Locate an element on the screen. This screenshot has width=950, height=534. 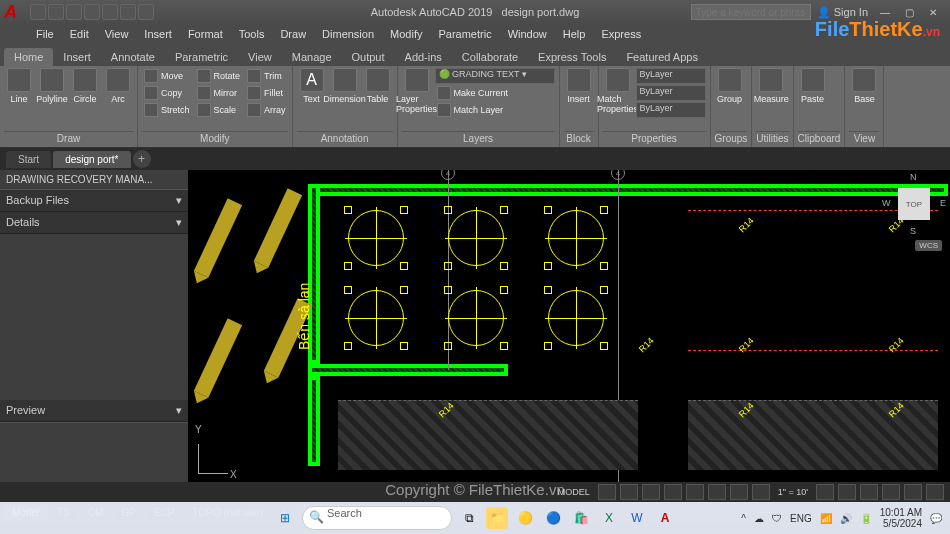
polyline-button: Polyline is located at coordinates (52, 86).